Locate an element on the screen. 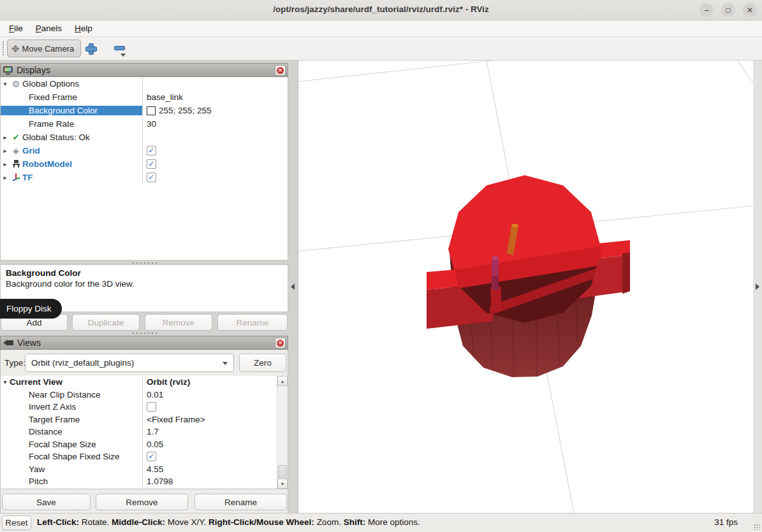 The height and width of the screenshot is (532, 762). property-description-body: Background color for the 3D view. is located at coordinates (144, 284).